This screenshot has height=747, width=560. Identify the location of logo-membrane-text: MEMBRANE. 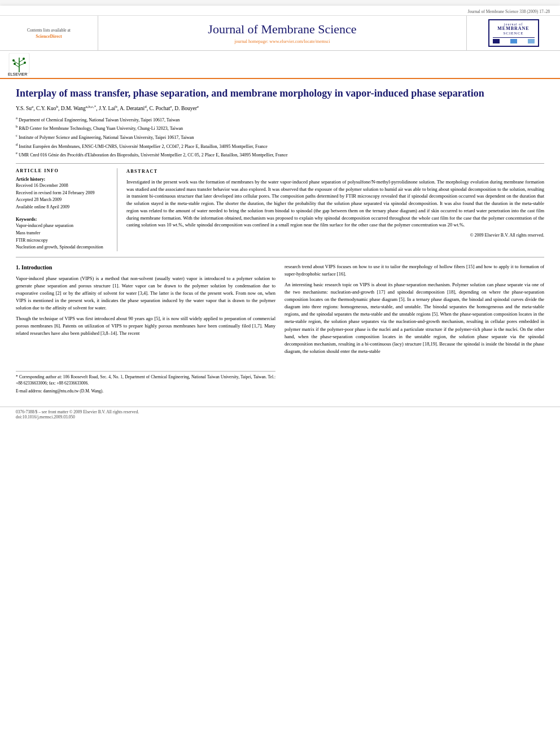
(514, 28).